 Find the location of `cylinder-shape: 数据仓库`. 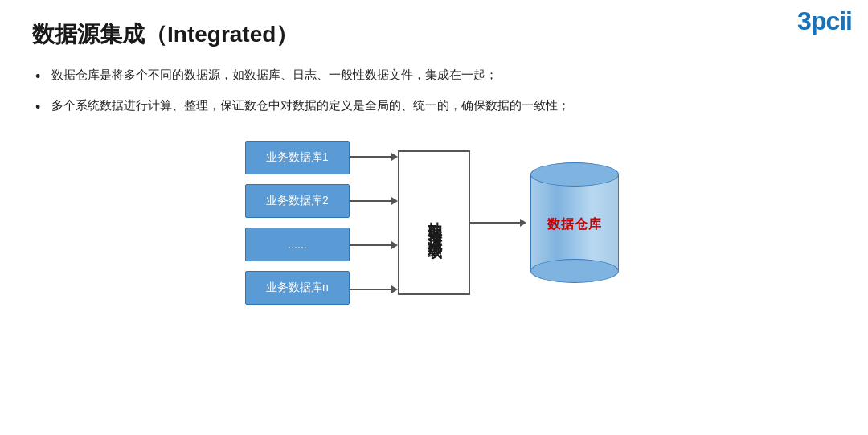

cylinder-shape: 数据仓库 is located at coordinates (575, 223).